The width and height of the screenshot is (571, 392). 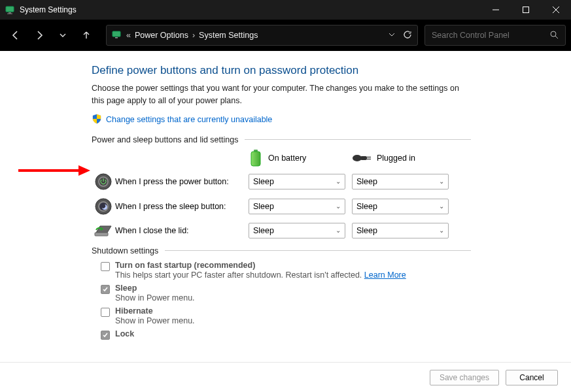 I want to click on breadcrumb-power-options: Power Options, so click(x=162, y=35).